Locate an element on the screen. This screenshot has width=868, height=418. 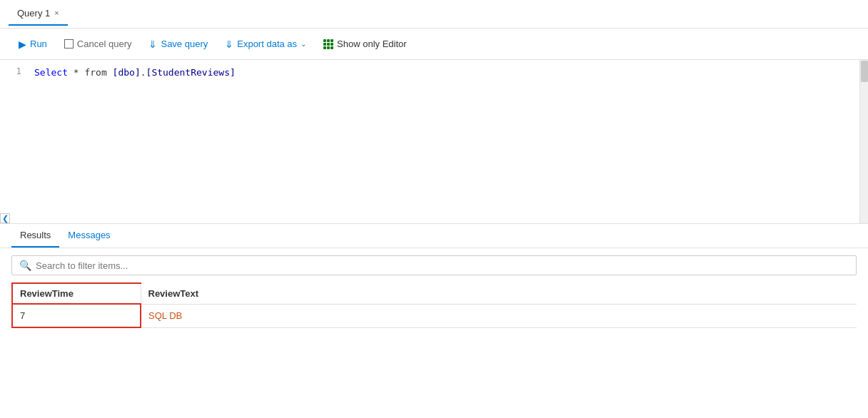
export-icon: ⇓ is located at coordinates (229, 44).